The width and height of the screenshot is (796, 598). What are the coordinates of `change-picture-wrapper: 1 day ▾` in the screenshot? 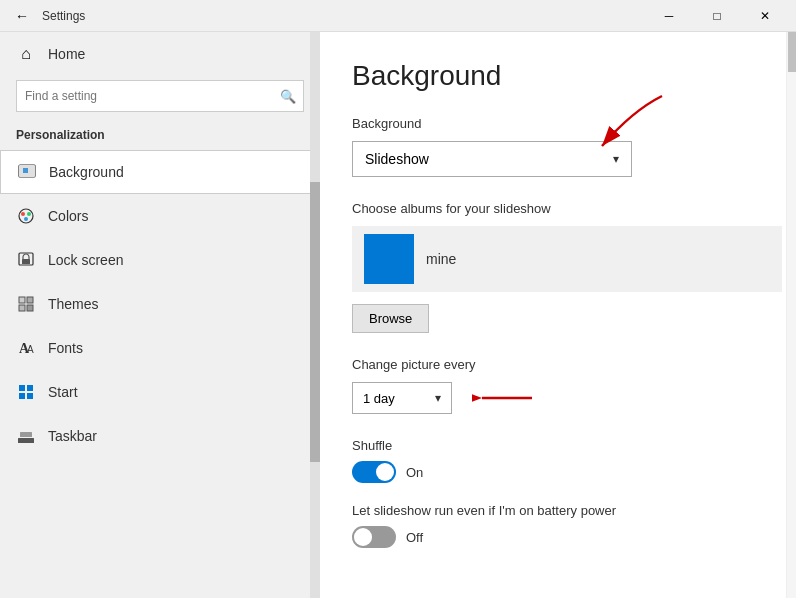 It's located at (558, 398).